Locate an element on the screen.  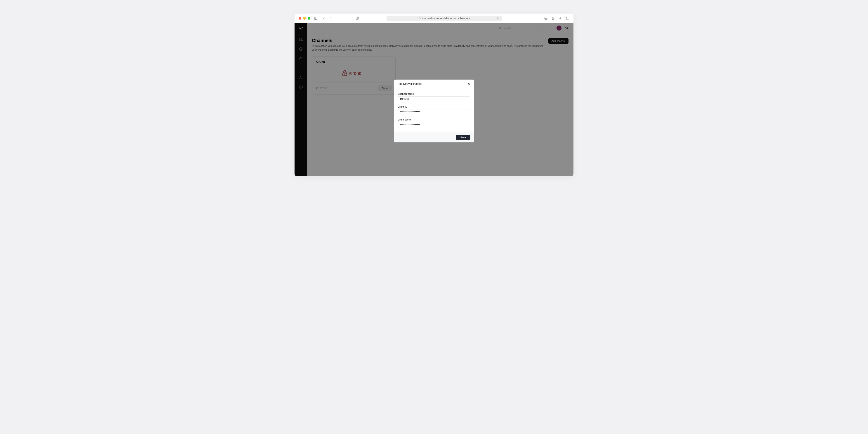
new-tab-icon is located at coordinates (560, 18).